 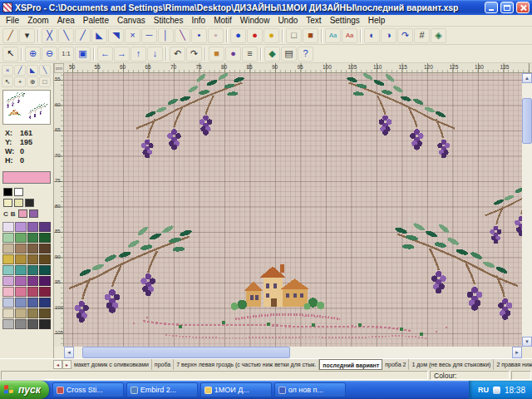 I want to click on vertical-scroll-thumb, so click(x=527, y=121).